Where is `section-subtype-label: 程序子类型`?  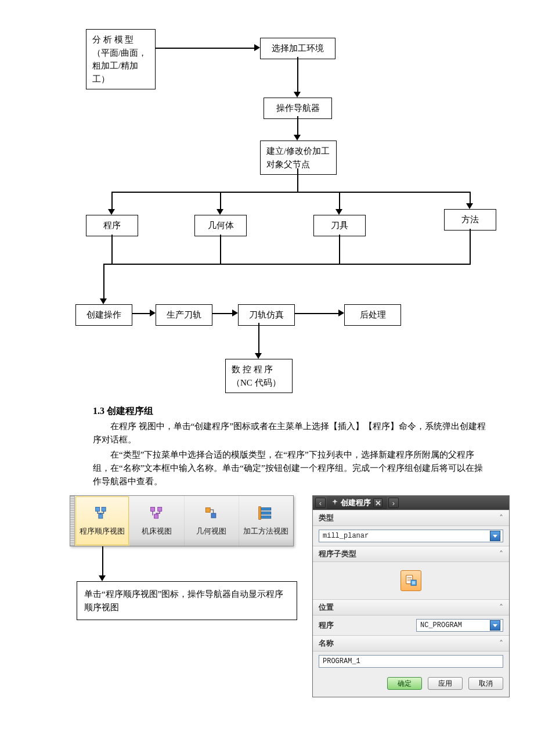 section-subtype-label: 程序子类型 is located at coordinates (338, 554).